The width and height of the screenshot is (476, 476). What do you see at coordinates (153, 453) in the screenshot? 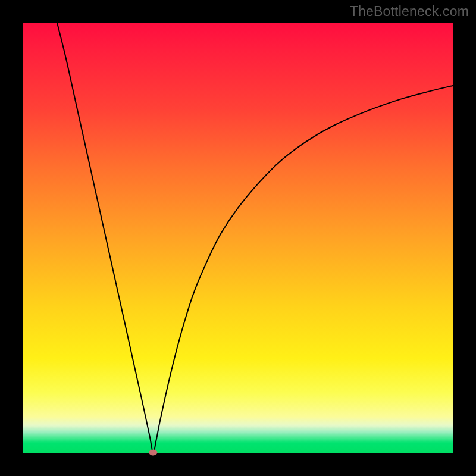
I see `minimum-marker` at bounding box center [153, 453].